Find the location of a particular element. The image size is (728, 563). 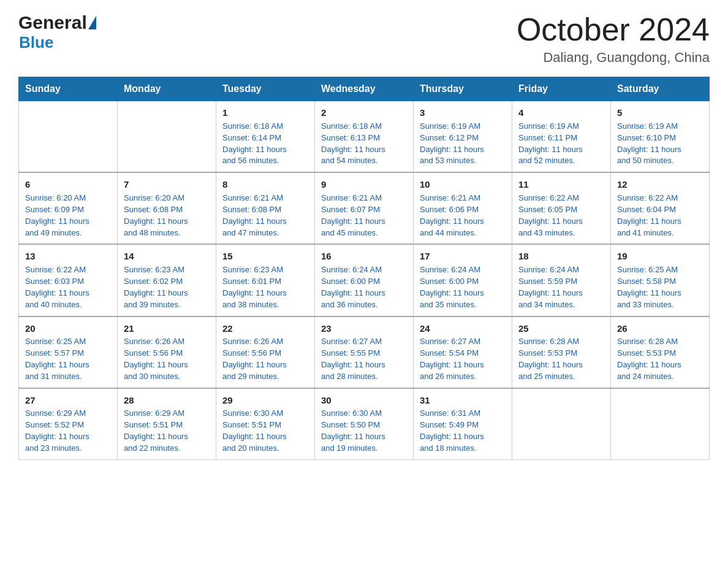

sun-info-line: Sunrise: 6:27 AM is located at coordinates (463, 342).